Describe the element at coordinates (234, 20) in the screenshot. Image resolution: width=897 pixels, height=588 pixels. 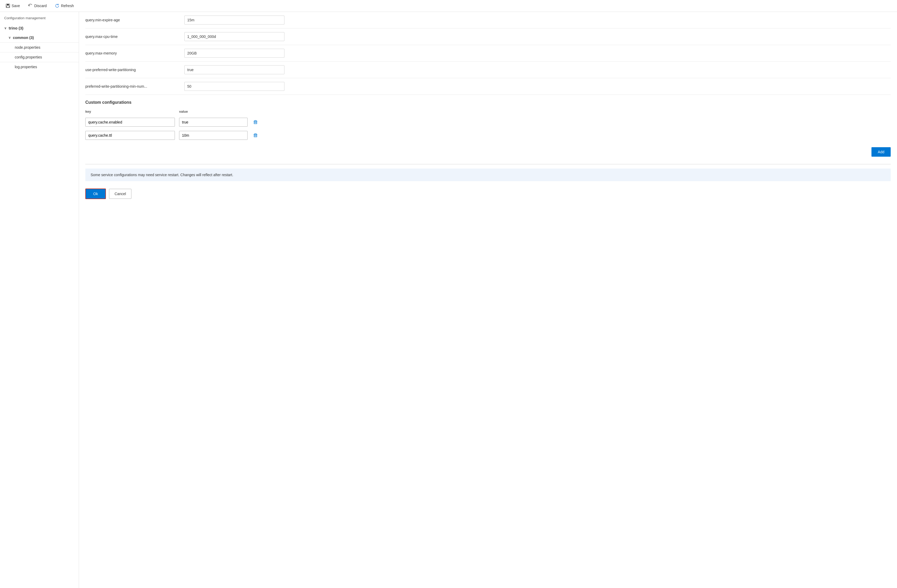
I see `config-input-min-expire-age` at that location.